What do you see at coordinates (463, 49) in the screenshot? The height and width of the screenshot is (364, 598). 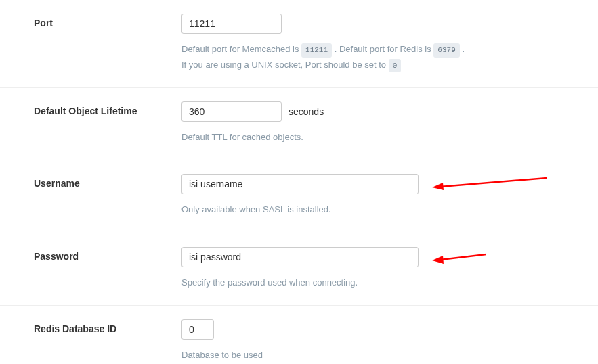 I see `port-help-text3: .` at bounding box center [463, 49].